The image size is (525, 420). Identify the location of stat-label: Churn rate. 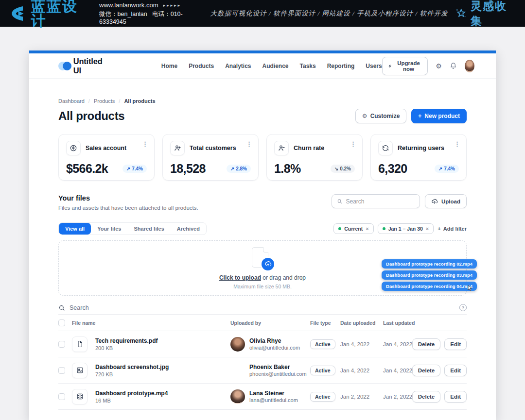
(309, 148).